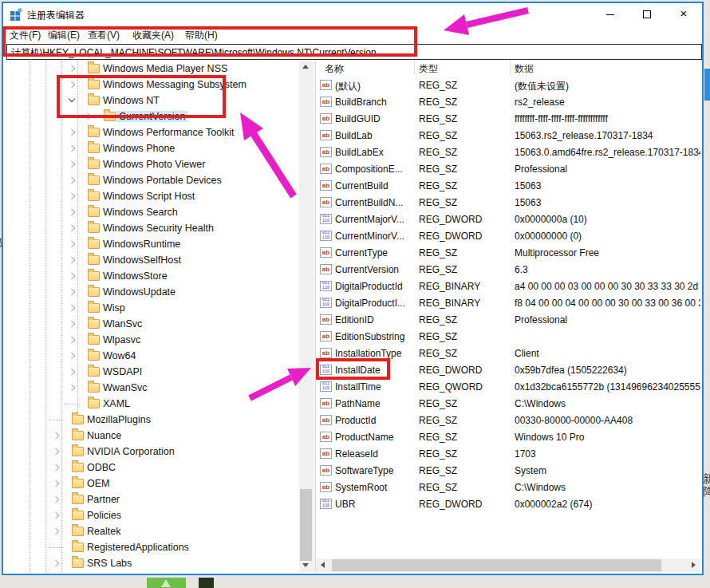 This screenshot has width=710, height=588. I want to click on value-row: abBuildLabExREG_SZ15063.0.amd64fre.rs2_r…, so click(508, 153).